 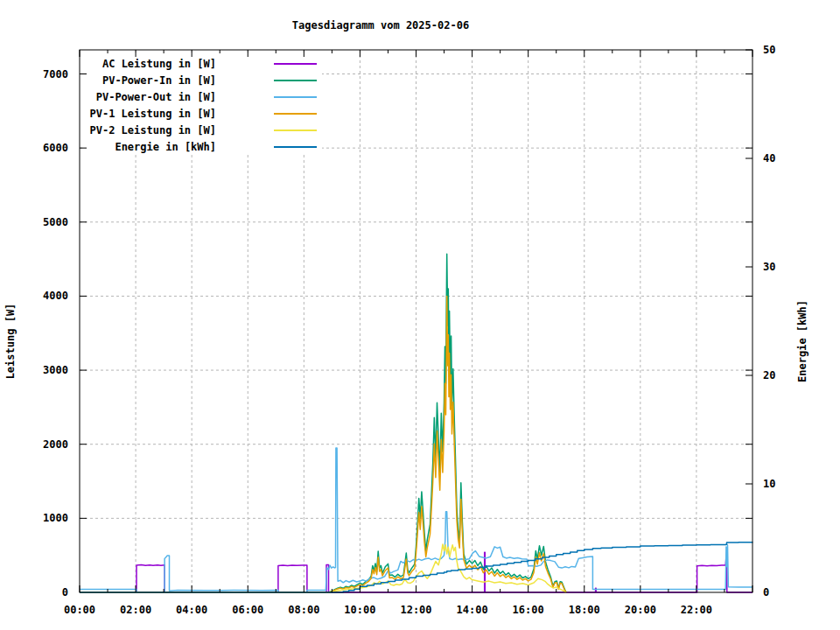 What do you see at coordinates (381, 25) in the screenshot?
I see `chart-title: Tagesdiagramm vom 2025-02-06` at bounding box center [381, 25].